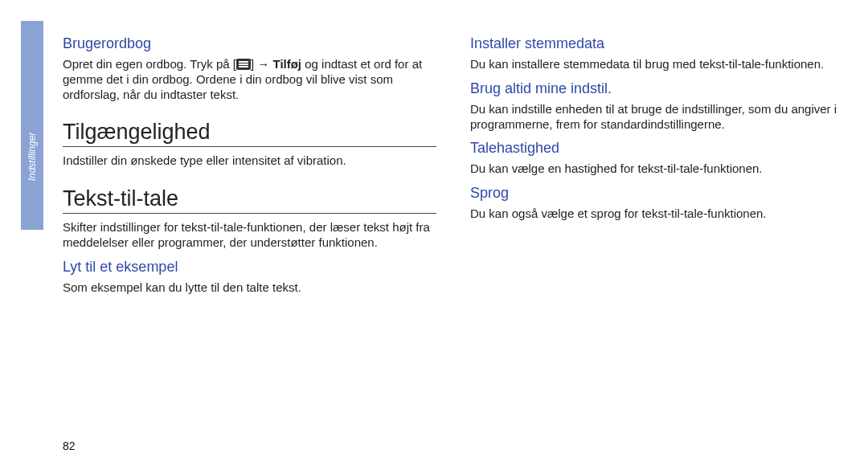 This screenshot has width=868, height=470. I want to click on para-brugerordbog: Opret din egen ordbog. Tryk på [ ] → Til…, so click(249, 80).